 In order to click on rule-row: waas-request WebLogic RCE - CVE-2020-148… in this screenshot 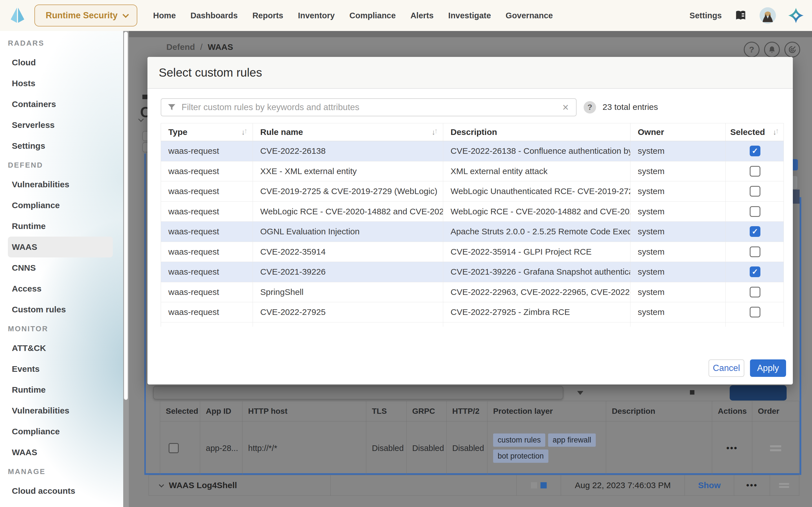, I will do `click(472, 212)`.